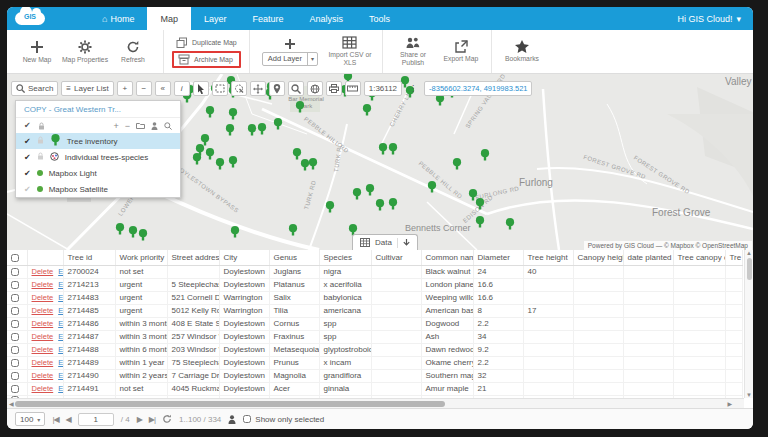  I want to click on page-size-select: 100 ▾, so click(30, 419).